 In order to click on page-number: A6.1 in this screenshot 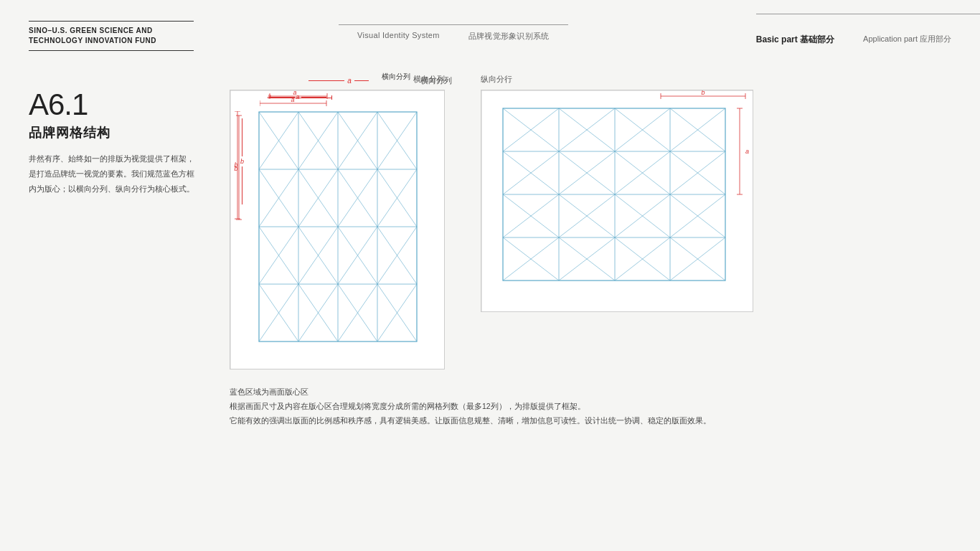, I will do `click(122, 105)`.